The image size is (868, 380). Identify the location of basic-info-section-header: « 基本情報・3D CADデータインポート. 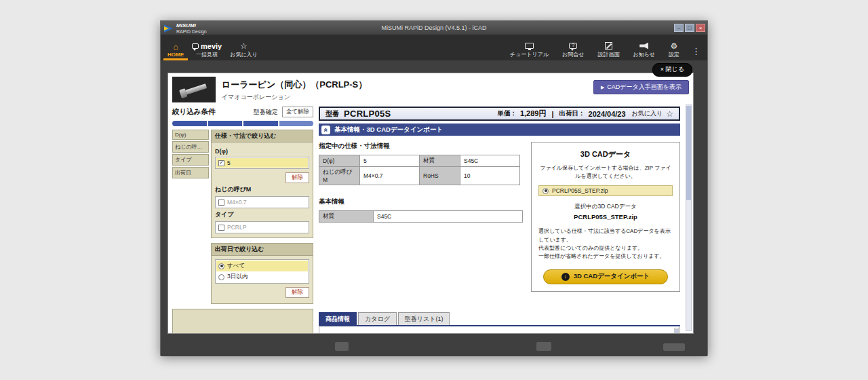
(499, 130).